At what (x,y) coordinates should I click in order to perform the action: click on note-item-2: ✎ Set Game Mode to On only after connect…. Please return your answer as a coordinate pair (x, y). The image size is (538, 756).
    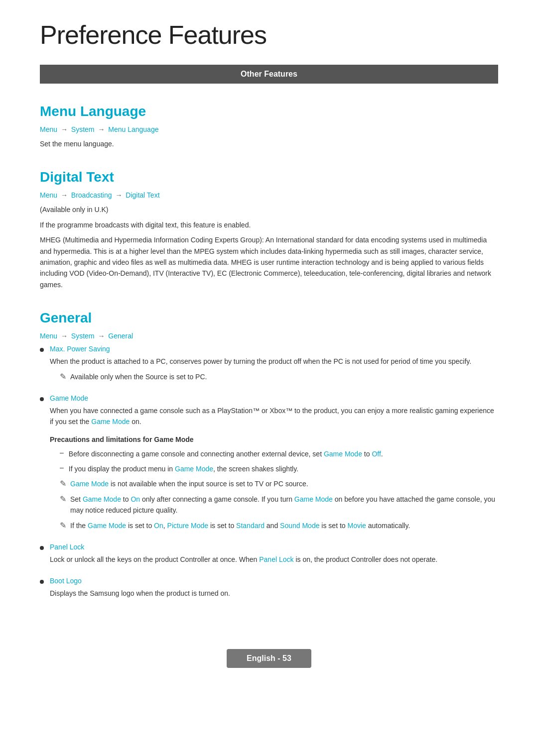
    Looking at the image, I should click on (274, 505).